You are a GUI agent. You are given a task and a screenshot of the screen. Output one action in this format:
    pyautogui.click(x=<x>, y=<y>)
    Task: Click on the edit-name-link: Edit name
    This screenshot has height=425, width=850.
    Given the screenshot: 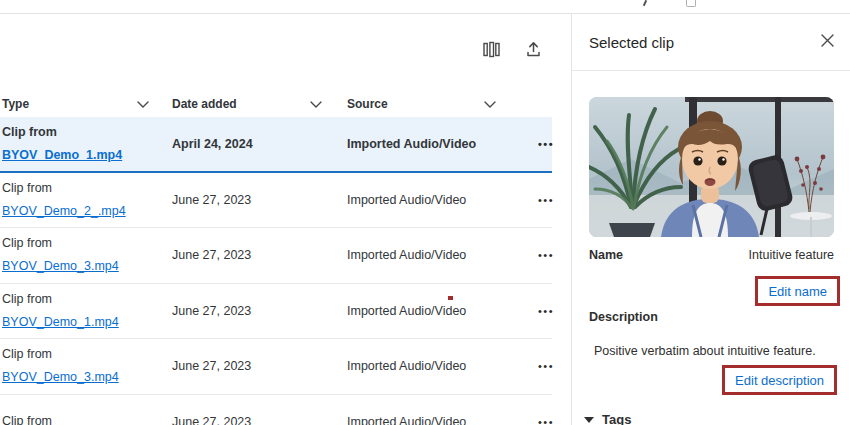 What is the action you would take?
    pyautogui.click(x=798, y=292)
    